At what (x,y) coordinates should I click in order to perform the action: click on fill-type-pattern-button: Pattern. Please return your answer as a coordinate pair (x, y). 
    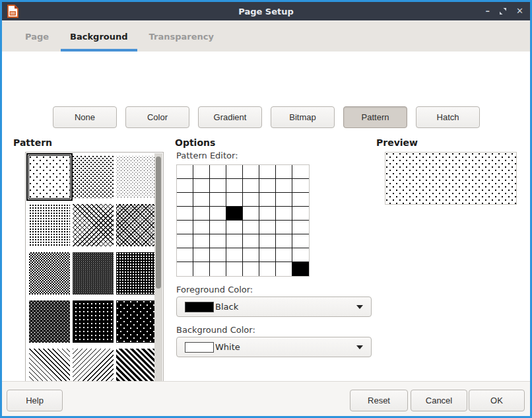
    Looking at the image, I should click on (375, 118).